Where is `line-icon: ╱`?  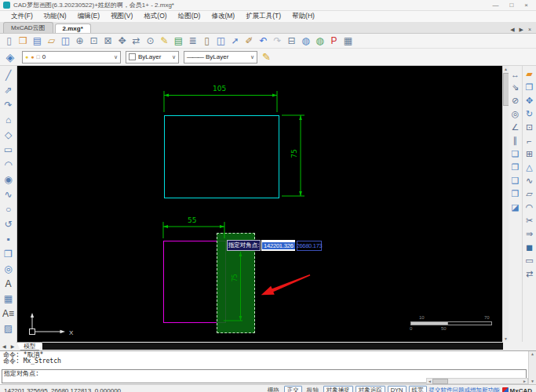 line-icon: ╱ is located at coordinates (9, 75).